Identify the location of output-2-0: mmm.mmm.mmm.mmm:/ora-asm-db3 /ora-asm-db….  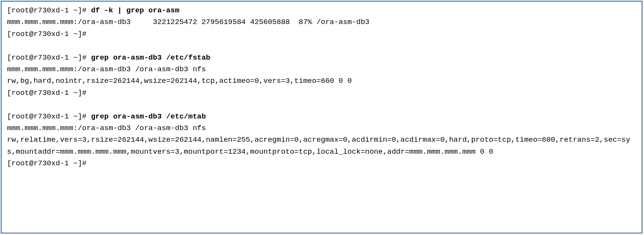
(322, 69).